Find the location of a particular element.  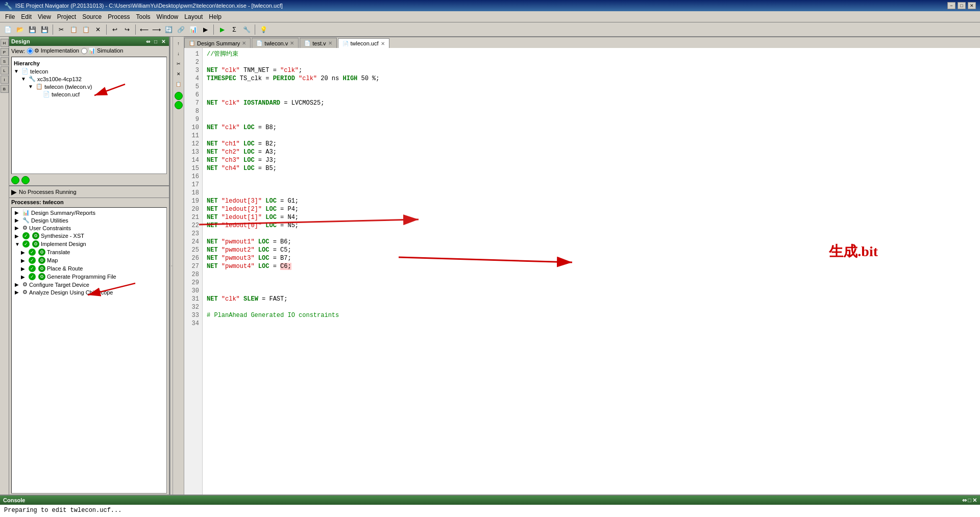

menu-edit: Edit is located at coordinates (27, 17).